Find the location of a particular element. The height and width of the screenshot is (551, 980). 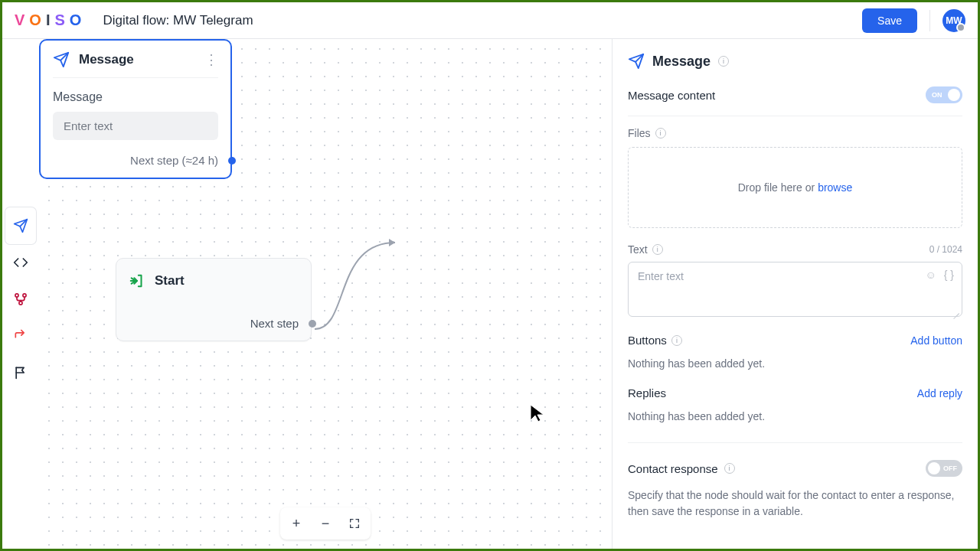

replies-empty-text: Nothing has been added yet. is located at coordinates (795, 416).